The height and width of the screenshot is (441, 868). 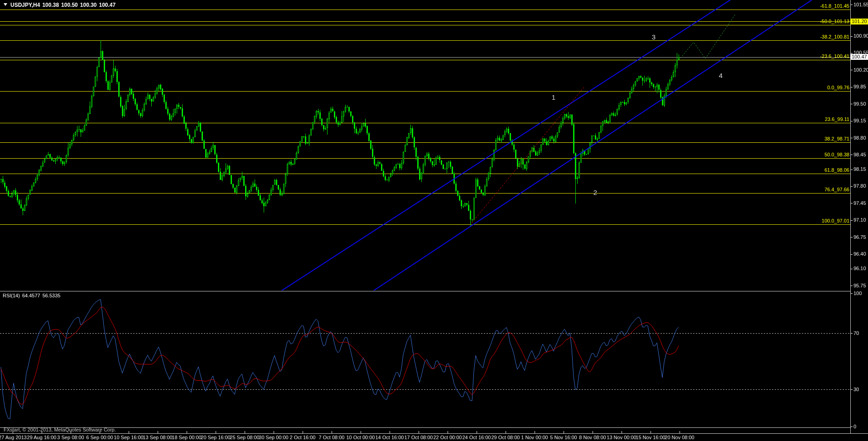 What do you see at coordinates (860, 203) in the screenshot?
I see `price-axis-label: 97.45` at bounding box center [860, 203].